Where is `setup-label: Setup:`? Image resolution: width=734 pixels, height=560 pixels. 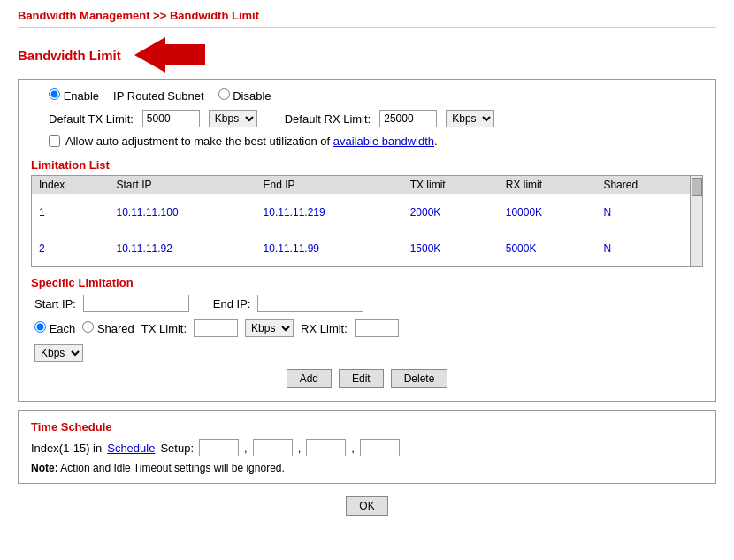 setup-label: Setup: is located at coordinates (177, 448).